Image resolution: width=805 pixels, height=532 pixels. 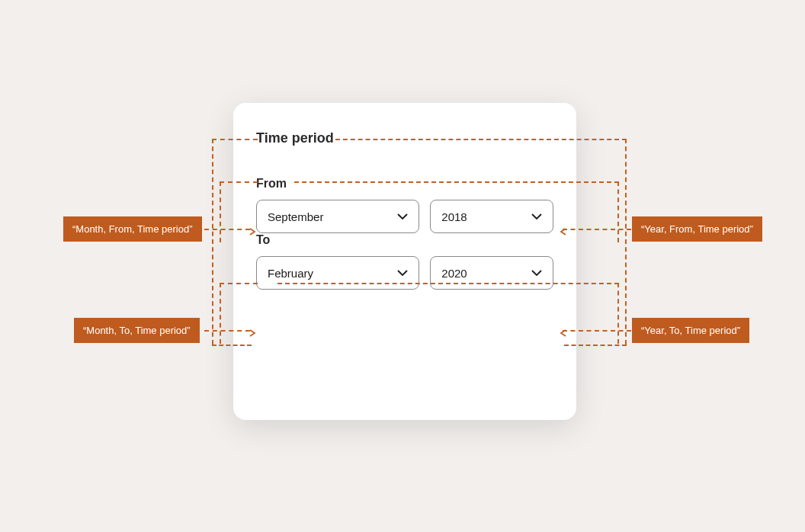 I want to click on annotation-from-month: “Month, From, Time period”, so click(x=133, y=229).